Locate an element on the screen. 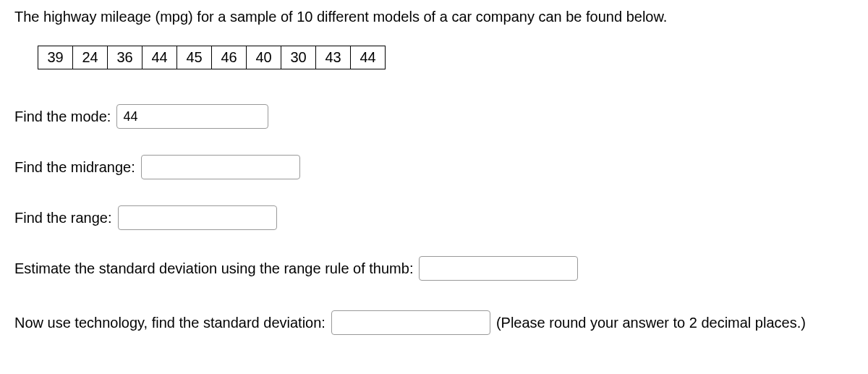 The height and width of the screenshot is (374, 868). midrange-label: Find the midrange: is located at coordinates (75, 168).